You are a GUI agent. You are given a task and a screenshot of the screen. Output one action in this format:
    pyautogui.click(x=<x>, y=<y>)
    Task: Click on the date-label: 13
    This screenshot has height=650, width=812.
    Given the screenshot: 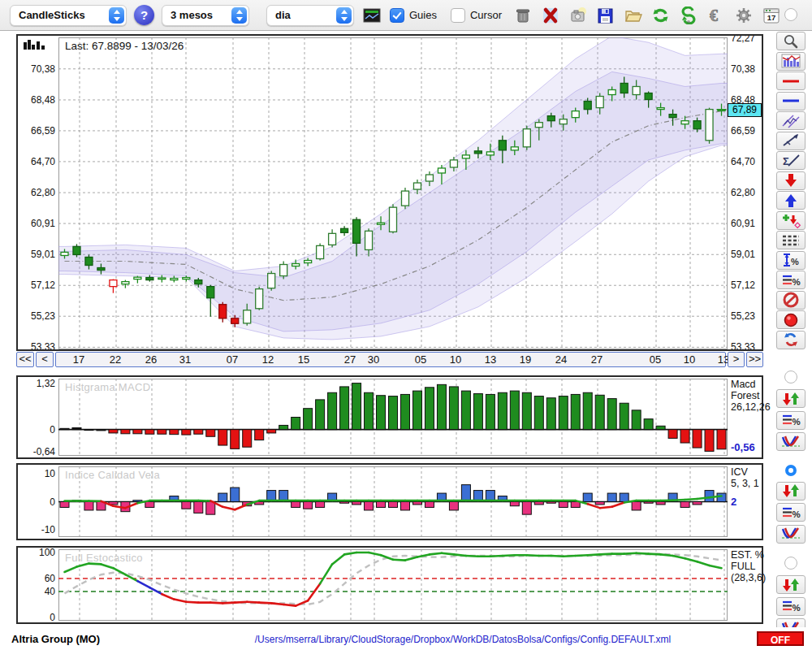 What is the action you would take?
    pyautogui.click(x=490, y=359)
    